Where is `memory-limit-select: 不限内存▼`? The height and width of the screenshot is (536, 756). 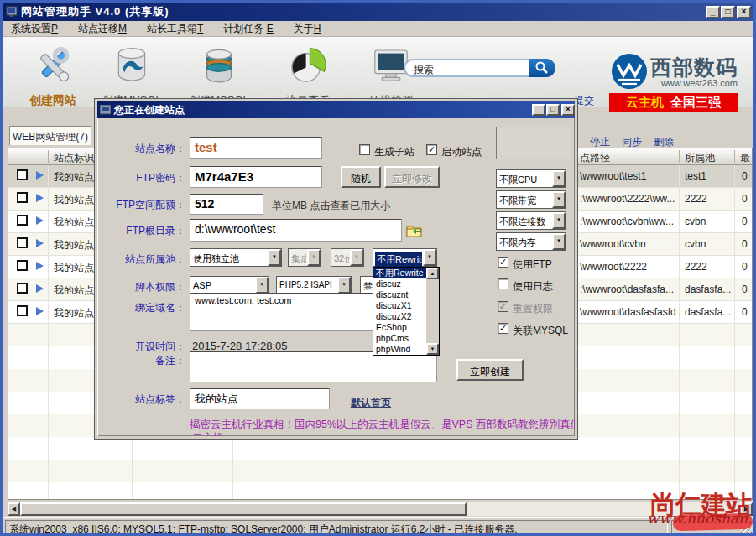
memory-limit-select: 不限内存▼ is located at coordinates (531, 242).